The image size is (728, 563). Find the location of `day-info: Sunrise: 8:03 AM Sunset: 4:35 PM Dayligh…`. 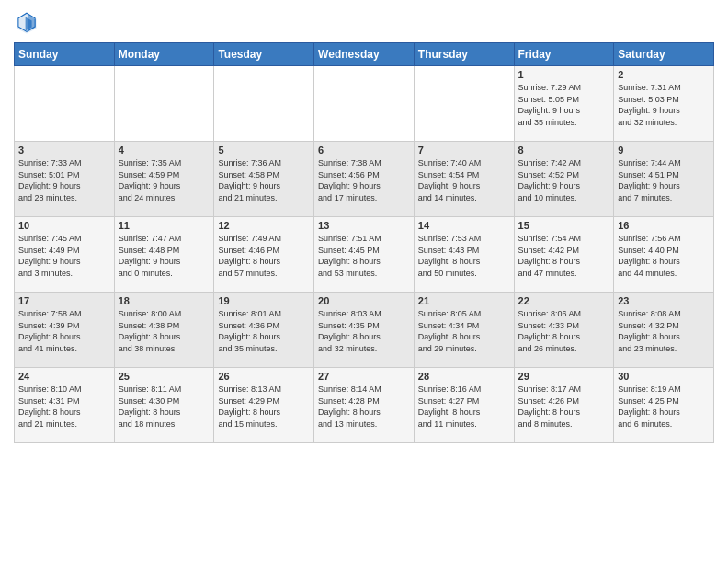

day-info: Sunrise: 8:03 AM Sunset: 4:35 PM Dayligh… is located at coordinates (364, 331).